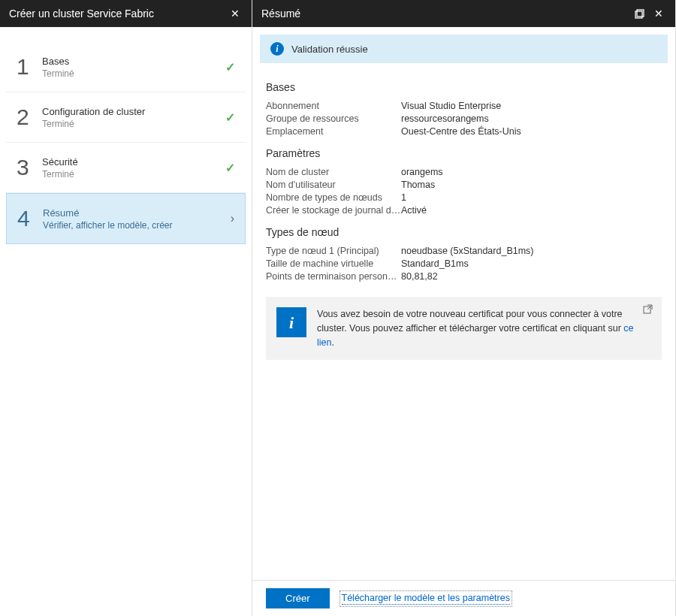  I want to click on summary-value: 1, so click(404, 198).